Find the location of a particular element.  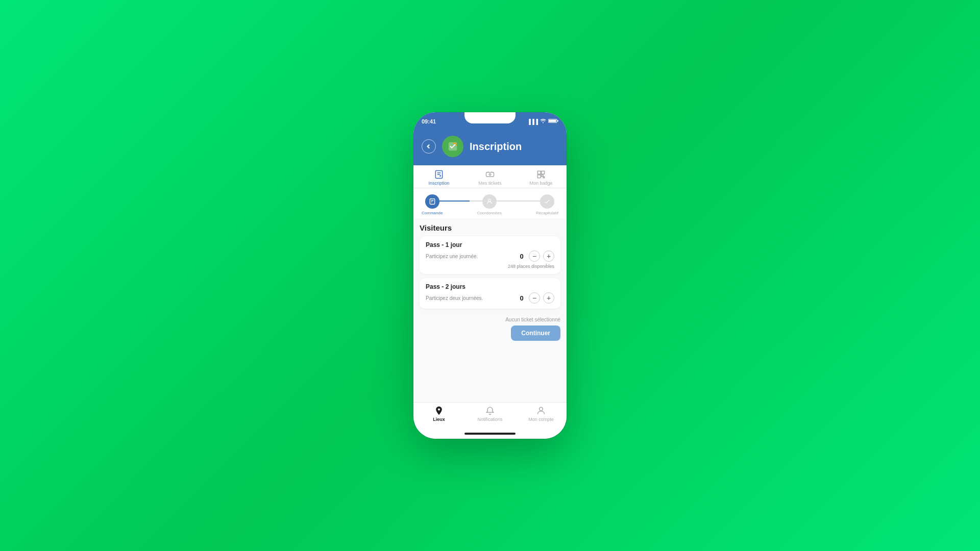

section-title: Visiteurs is located at coordinates (490, 228).